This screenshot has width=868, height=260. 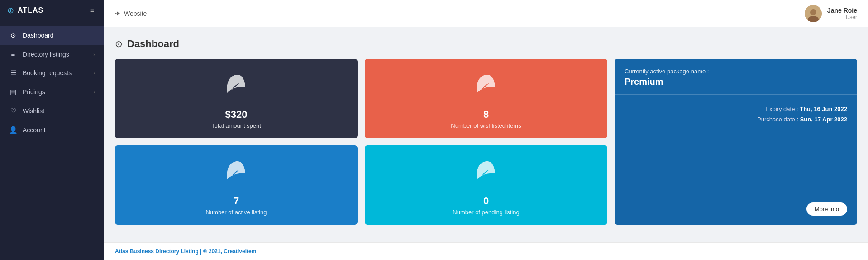 What do you see at coordinates (236, 212) in the screenshot?
I see `active-listing-label: Number of active listing` at bounding box center [236, 212].